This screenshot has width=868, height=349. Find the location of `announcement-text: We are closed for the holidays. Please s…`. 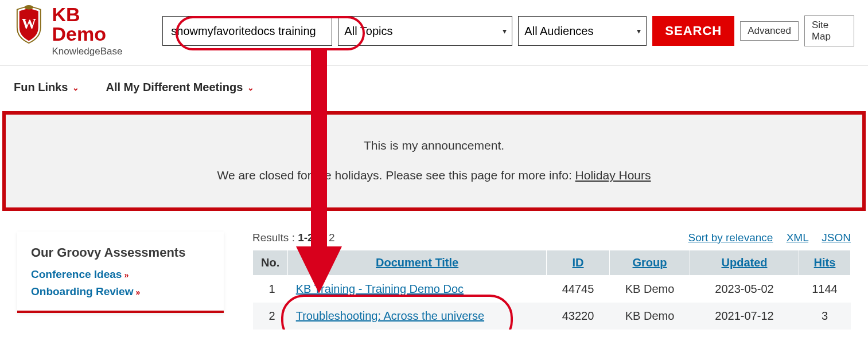

announcement-text: We are closed for the holidays. Please s… is located at coordinates (396, 175).